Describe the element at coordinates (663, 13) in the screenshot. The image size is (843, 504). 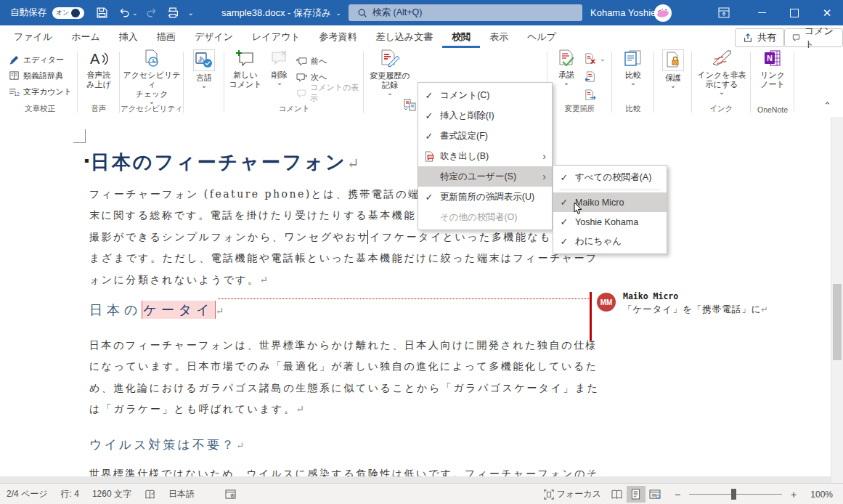
I see `user-avatar` at that location.